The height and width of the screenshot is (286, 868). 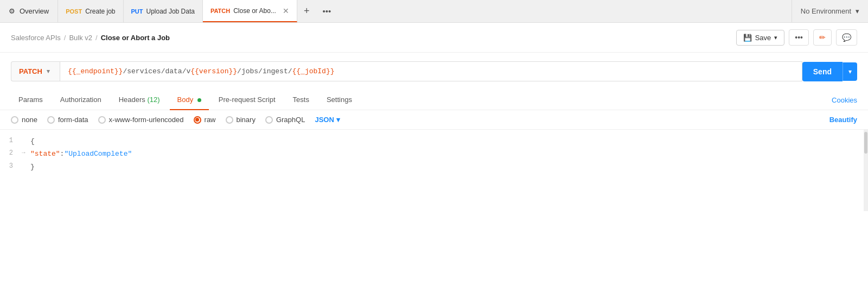 What do you see at coordinates (434, 167) in the screenshot?
I see `code-line-3: 3 }` at bounding box center [434, 167].